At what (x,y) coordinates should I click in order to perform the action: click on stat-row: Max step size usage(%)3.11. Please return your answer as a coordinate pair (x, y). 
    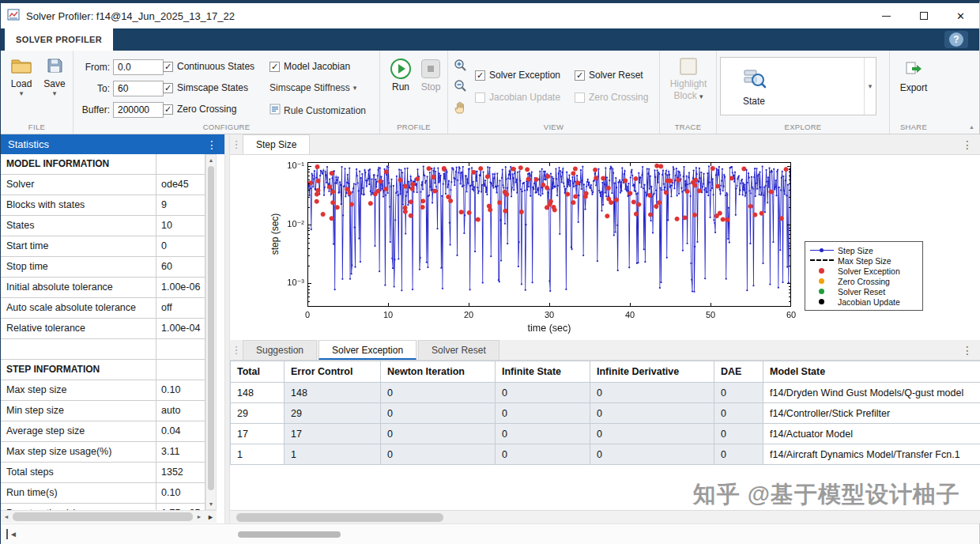
    Looking at the image, I should click on (103, 452).